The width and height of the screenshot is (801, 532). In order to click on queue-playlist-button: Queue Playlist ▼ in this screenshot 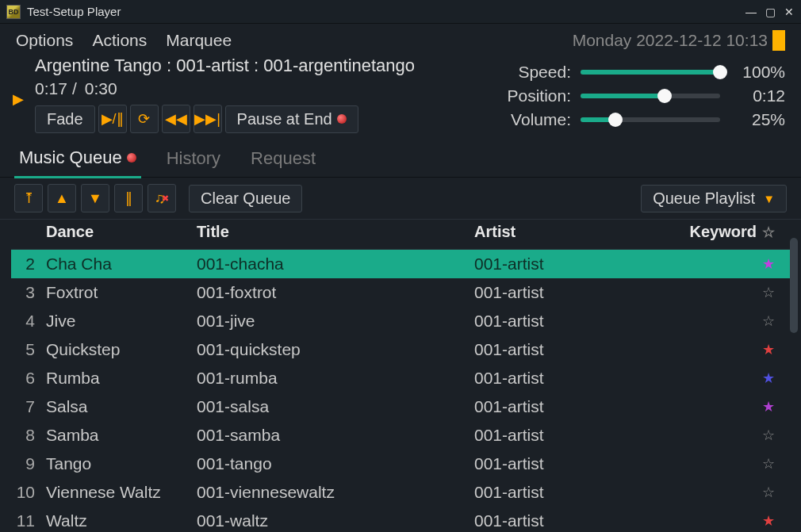, I will do `click(714, 198)`.